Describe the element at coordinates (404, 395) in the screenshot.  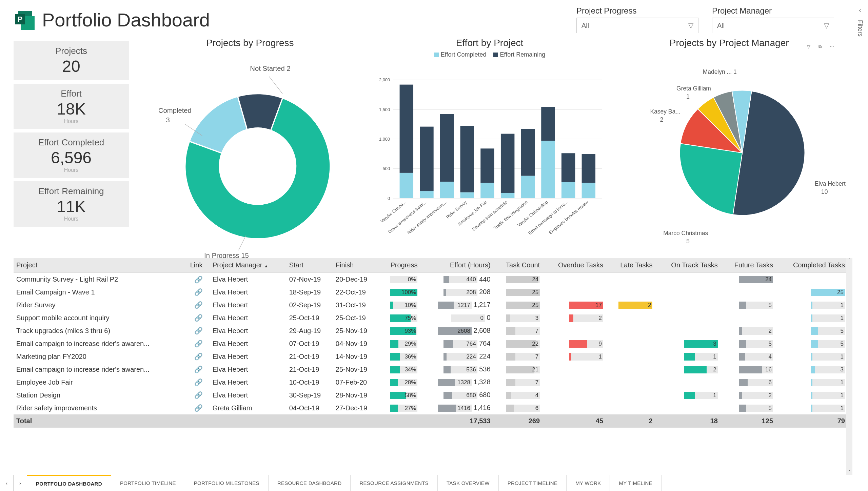
I see `progress-bar: 58%` at that location.